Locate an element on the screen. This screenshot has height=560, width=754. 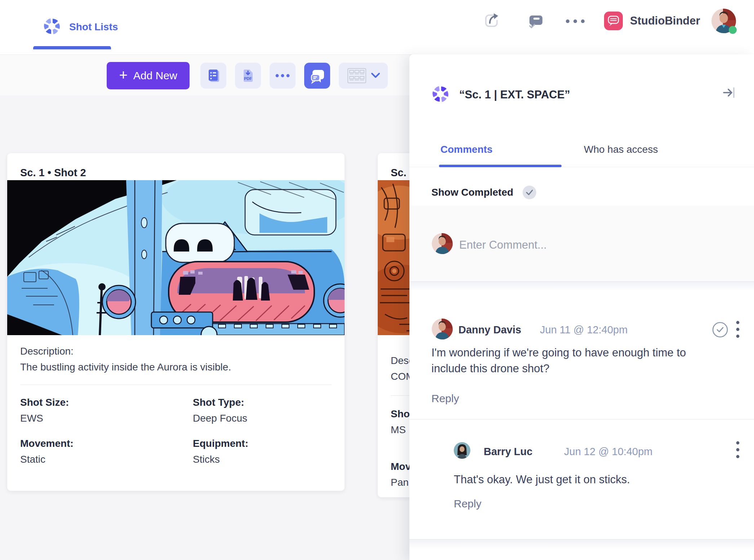
show-completed-label: Show Completed is located at coordinates (472, 192).